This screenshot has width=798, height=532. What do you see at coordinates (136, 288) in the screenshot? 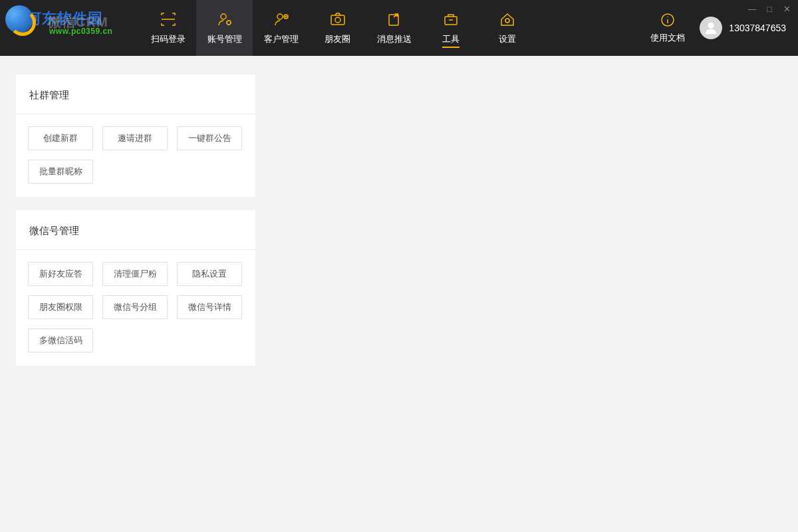
I see `panel-wechat: 微信号管理 新好友应答 清理僵尸粉 隐私设置 朋友圈权限 微信号分组 微信号详情…` at bounding box center [136, 288].